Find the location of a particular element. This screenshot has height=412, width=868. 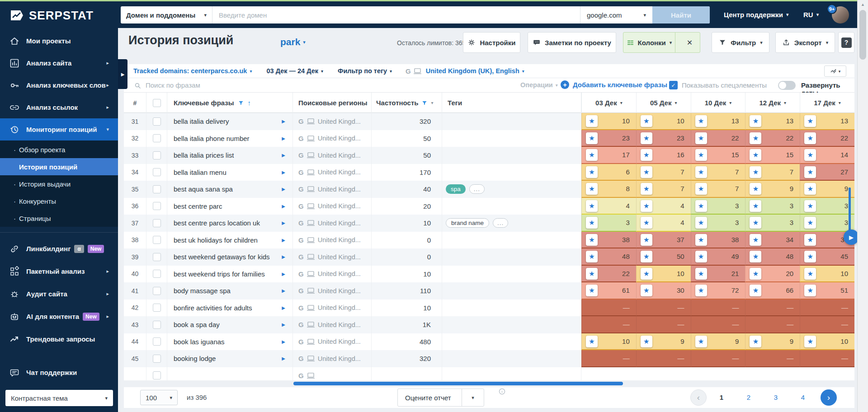

sidebar-item-14: Трендовые запросы is located at coordinates (59, 339).